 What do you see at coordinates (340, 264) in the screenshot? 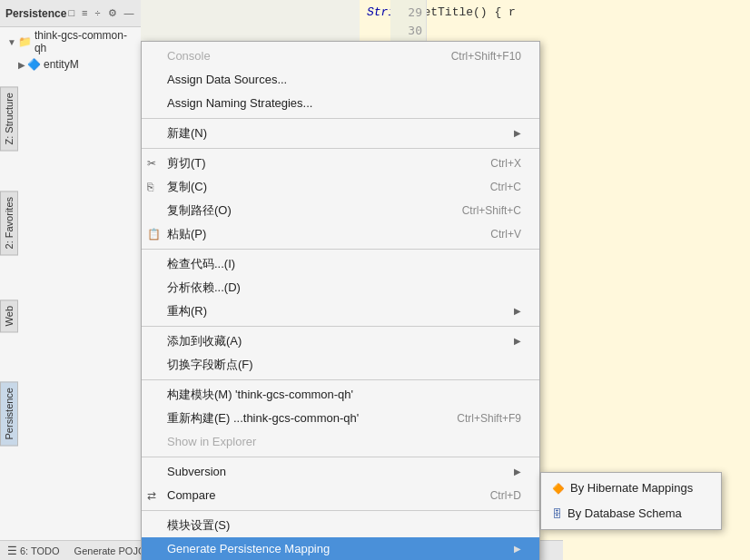
I see `menu-item-inspect-code: 检查代码...(I)` at bounding box center [340, 264].